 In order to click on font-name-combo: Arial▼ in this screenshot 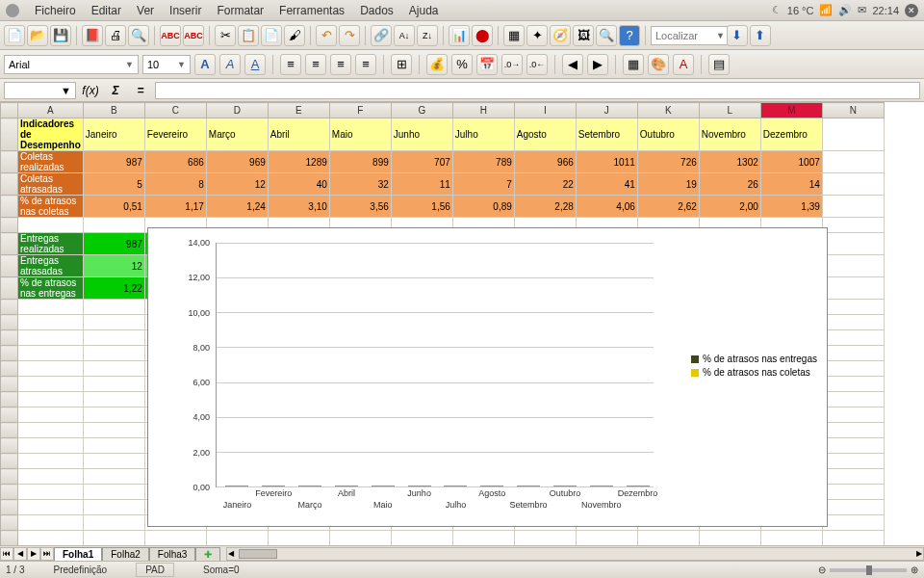, I will do `click(71, 65)`.